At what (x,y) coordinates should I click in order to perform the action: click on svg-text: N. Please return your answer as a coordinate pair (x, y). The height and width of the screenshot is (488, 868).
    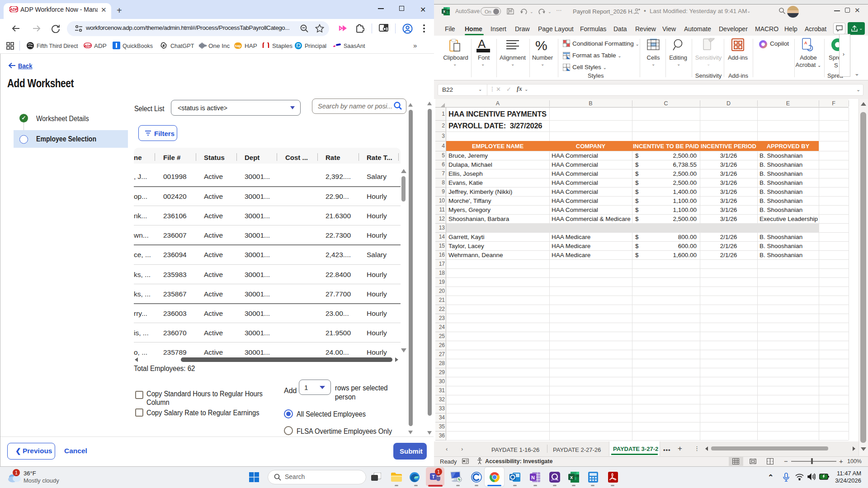
    Looking at the image, I should click on (533, 478).